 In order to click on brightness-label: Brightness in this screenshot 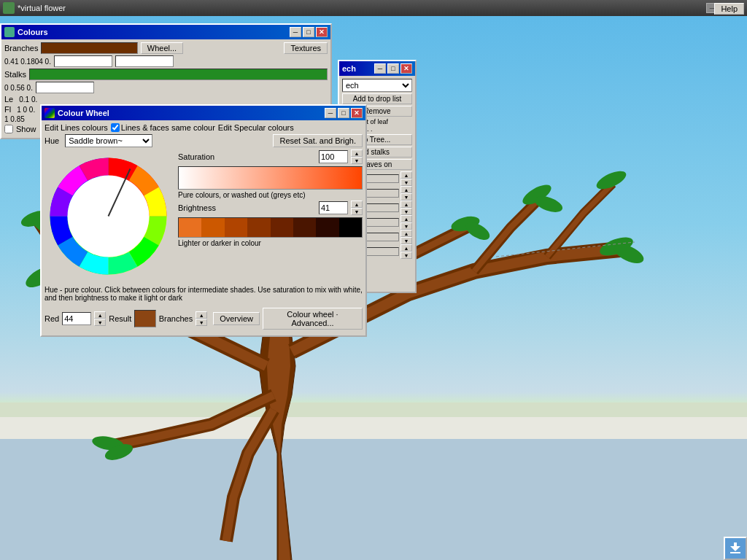, I will do `click(197, 208)`.